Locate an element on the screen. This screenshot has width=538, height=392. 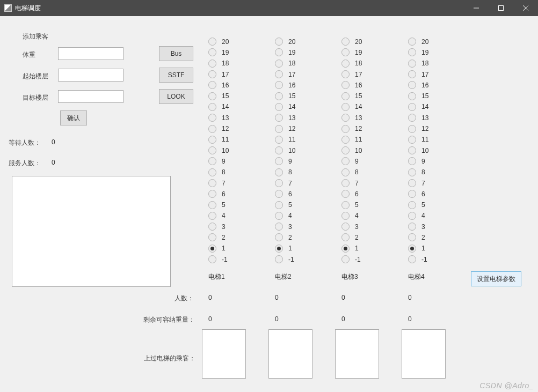
log-listbox is located at coordinates (91, 232).